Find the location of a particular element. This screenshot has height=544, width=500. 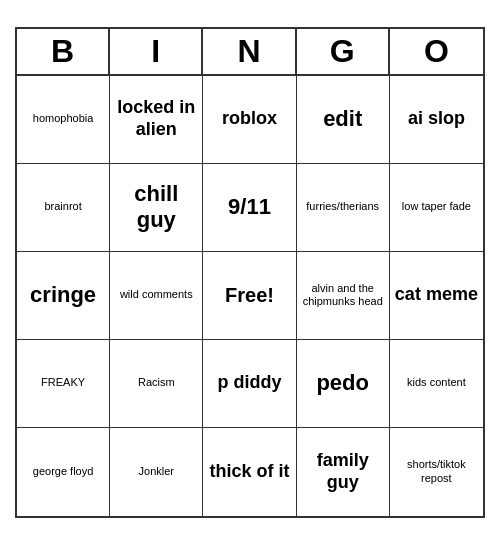

cell-text: p diddy is located at coordinates (249, 383).